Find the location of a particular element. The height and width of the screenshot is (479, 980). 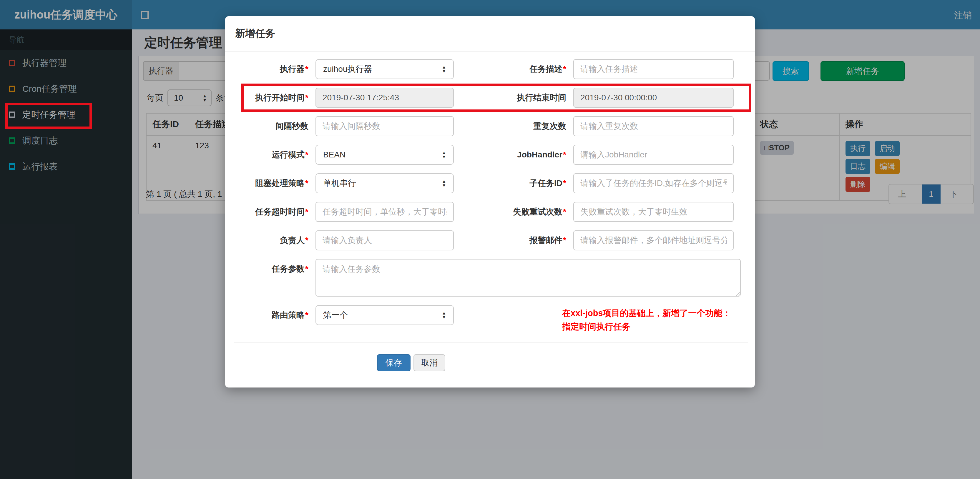

interval-input is located at coordinates (385, 126).